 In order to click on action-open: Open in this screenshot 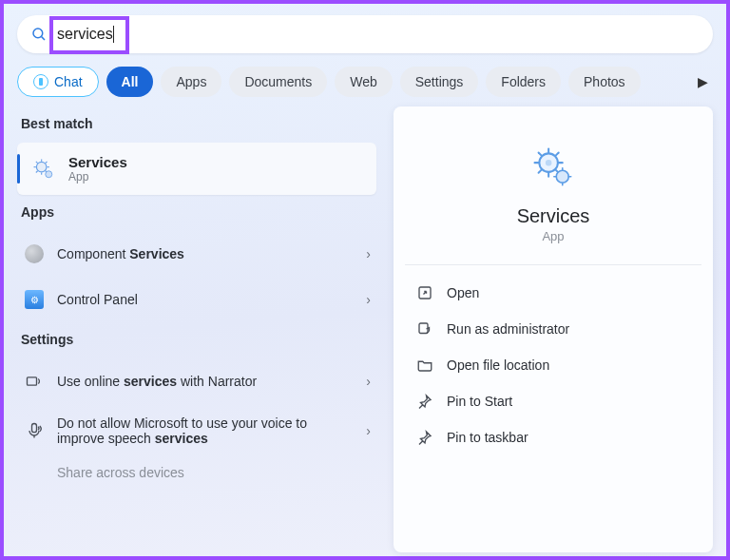, I will do `click(553, 293)`.